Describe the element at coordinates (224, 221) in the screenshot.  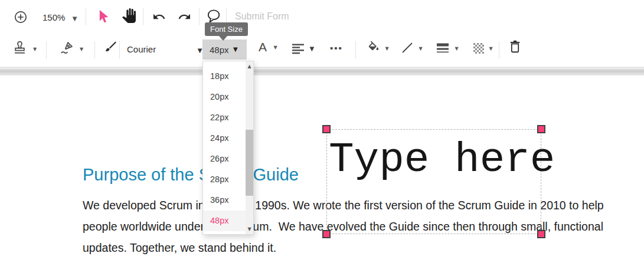
I see `font-size-option-selected: 48px` at that location.